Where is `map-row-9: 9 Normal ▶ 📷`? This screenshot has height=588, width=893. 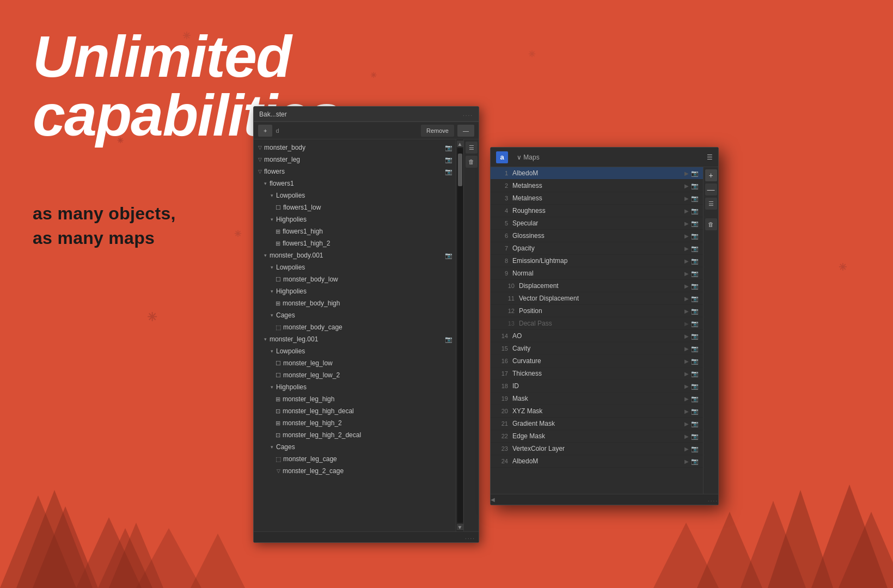 map-row-9: 9 Normal ▶ 📷 is located at coordinates (597, 273).